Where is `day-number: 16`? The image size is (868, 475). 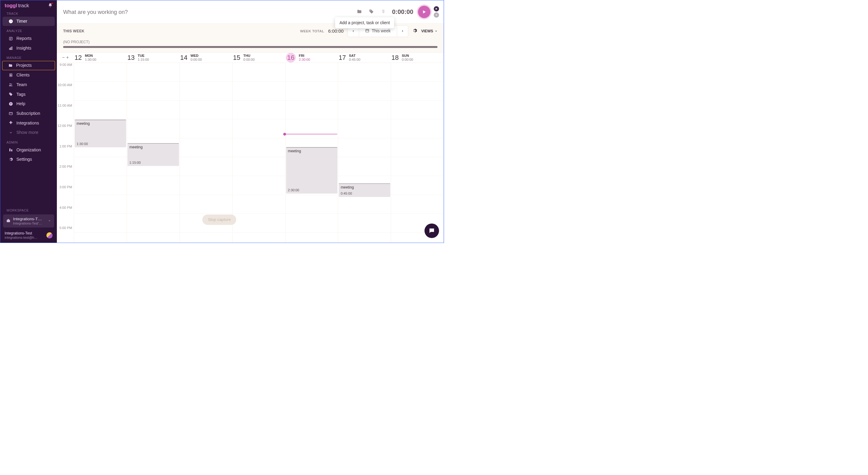
day-number: 16 is located at coordinates (291, 58).